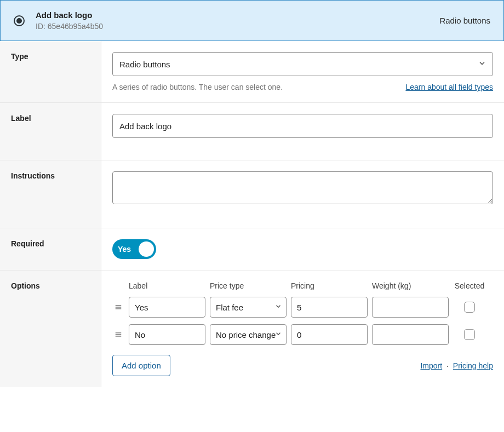  What do you see at coordinates (302, 286) in the screenshot?
I see `options-header: Label Price type Pricing Weight (kg) Sel…` at bounding box center [302, 286].